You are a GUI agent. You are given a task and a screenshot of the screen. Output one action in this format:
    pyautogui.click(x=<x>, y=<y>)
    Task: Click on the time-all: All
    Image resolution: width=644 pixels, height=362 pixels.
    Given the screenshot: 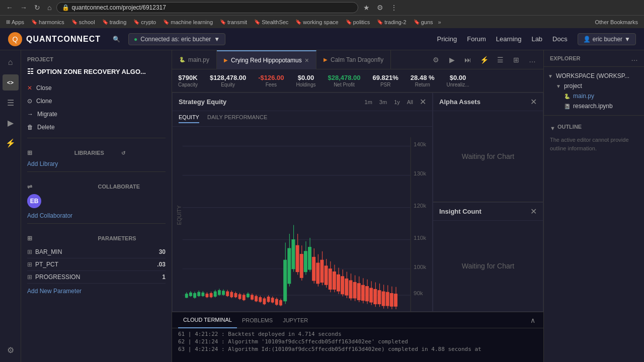 What is the action you would take?
    pyautogui.click(x=410, y=102)
    